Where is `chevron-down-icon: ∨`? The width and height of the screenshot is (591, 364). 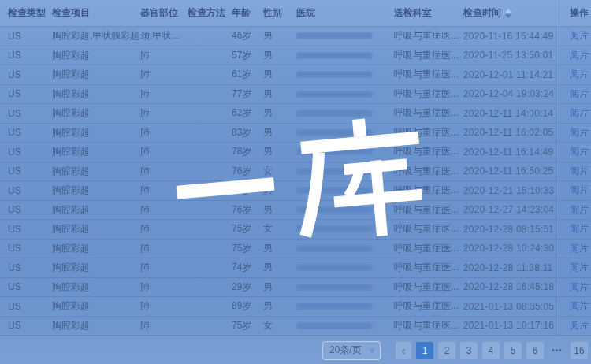
chevron-down-icon: ∨ is located at coordinates (372, 350).